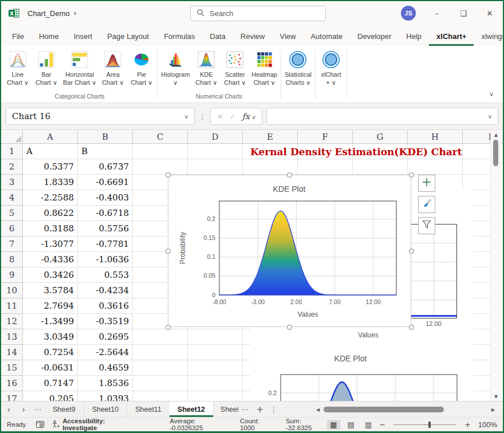 The width and height of the screenshot is (504, 433). I want to click on insert-function-button: ƒx∨, so click(249, 116).